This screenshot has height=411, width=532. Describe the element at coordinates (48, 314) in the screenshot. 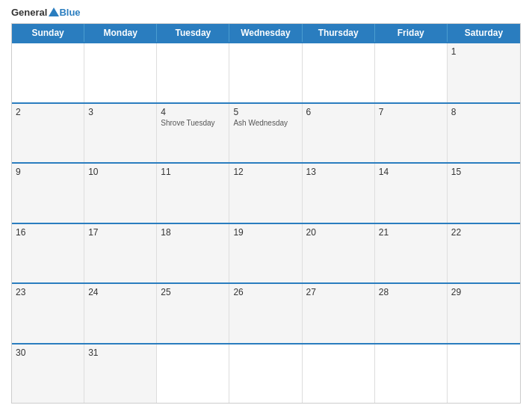

I see `day-cell: 23` at that location.